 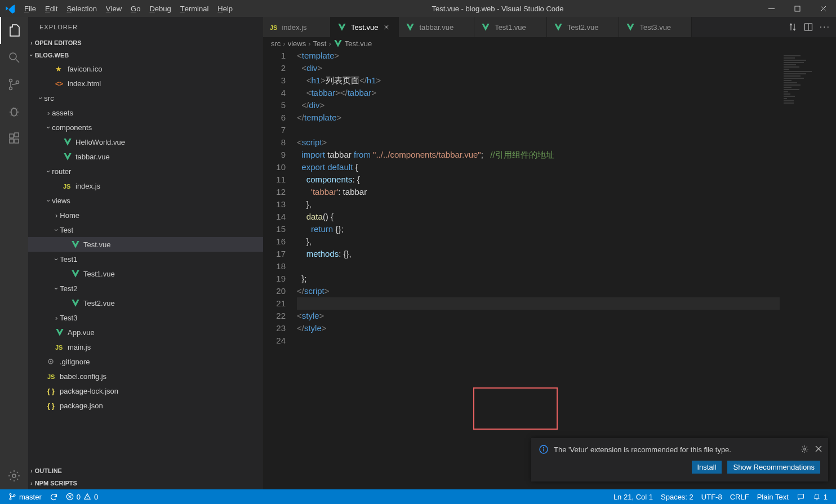 What do you see at coordinates (771, 8) in the screenshot?
I see `minimize-button` at bounding box center [771, 8].